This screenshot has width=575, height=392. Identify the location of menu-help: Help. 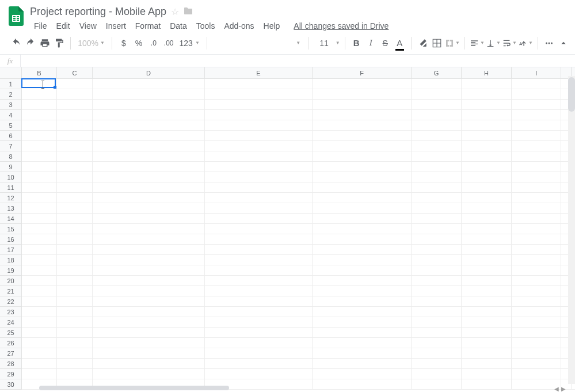
(272, 26).